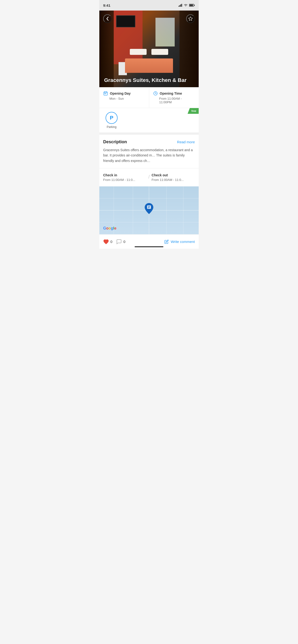 This screenshot has width=298, height=644. I want to click on checkout-value: From 11:00AM - 11:0..., so click(173, 180).